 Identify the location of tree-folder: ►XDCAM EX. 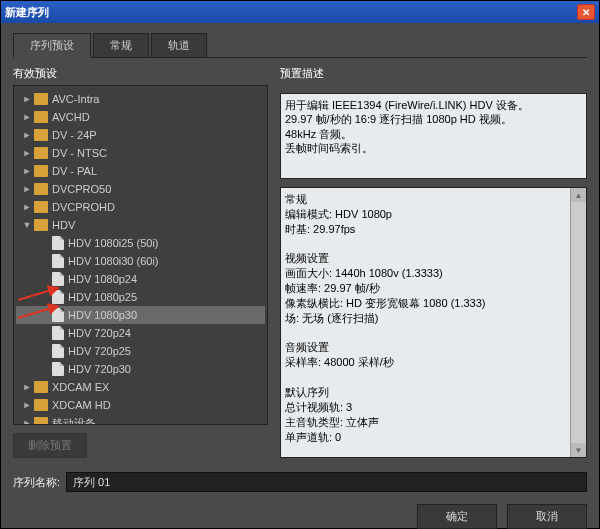
(140, 387).